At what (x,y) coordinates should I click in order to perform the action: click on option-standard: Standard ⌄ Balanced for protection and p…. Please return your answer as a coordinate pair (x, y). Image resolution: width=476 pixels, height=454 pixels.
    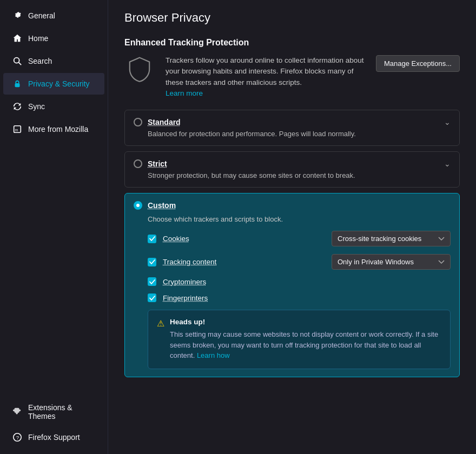
    Looking at the image, I should click on (292, 128).